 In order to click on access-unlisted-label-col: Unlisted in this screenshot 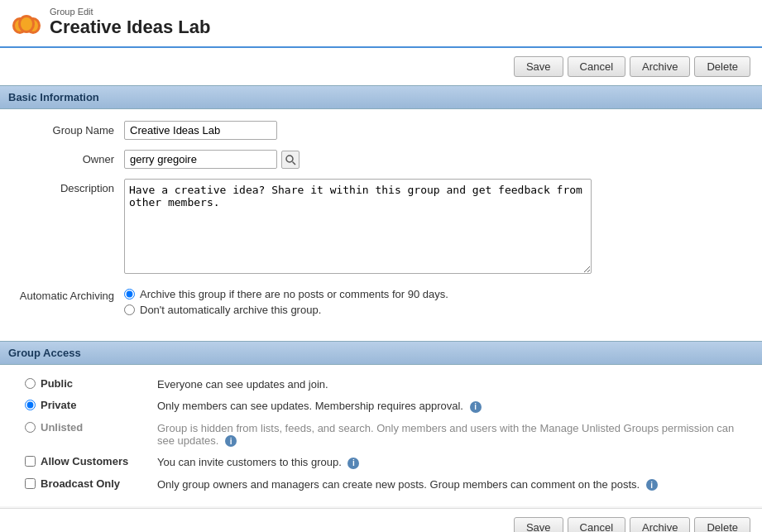, I will do `click(87, 427)`.